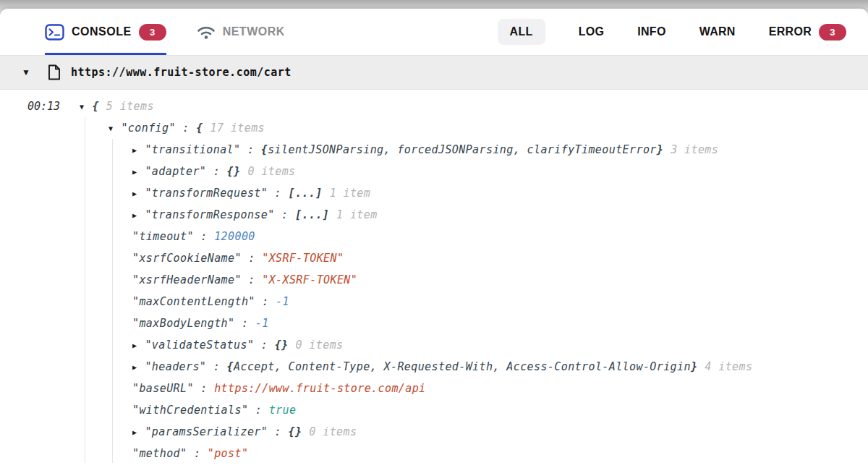 The image size is (868, 468). I want to click on request-url: https://www.fruit-store.com/cart, so click(181, 72).